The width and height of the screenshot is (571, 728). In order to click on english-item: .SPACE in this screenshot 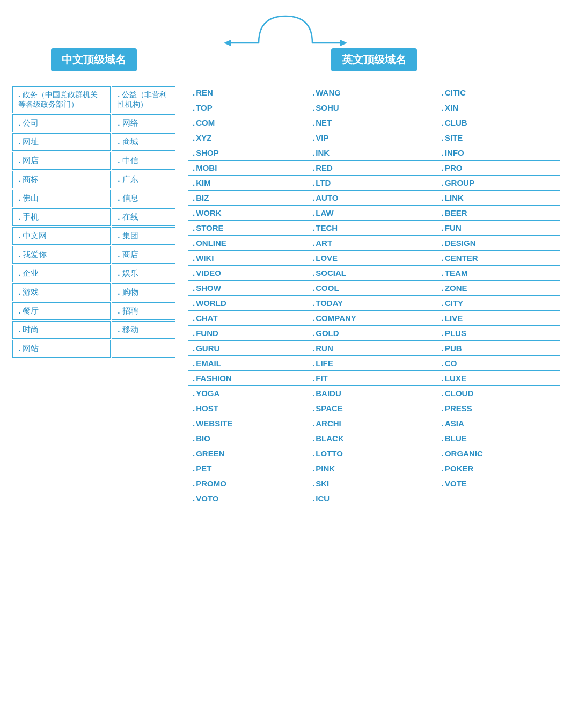, I will do `click(372, 409)`.